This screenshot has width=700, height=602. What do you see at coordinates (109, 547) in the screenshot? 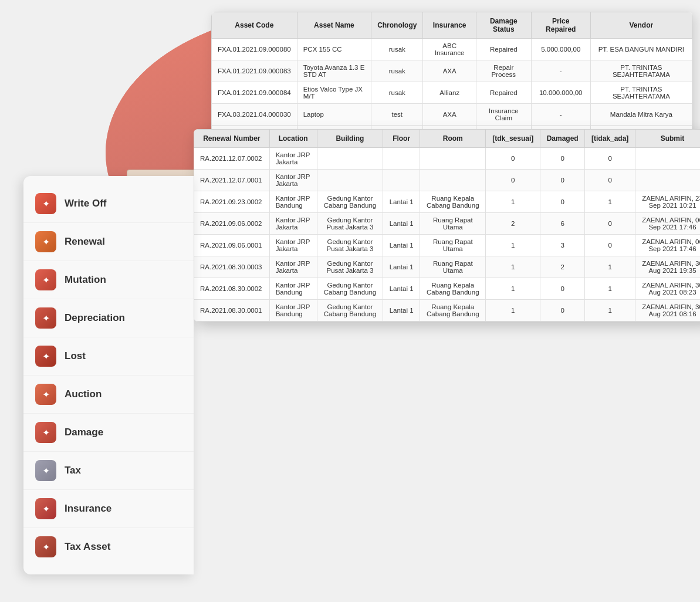
I see `sidebar-item-tax-asset: ✦Tax Asset` at bounding box center [109, 547].